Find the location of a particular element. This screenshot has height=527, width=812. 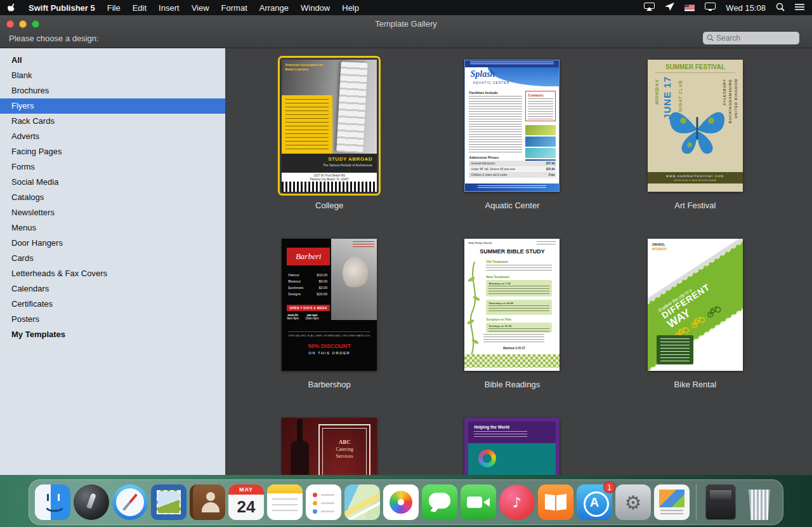

messages-icon is located at coordinates (440, 502).